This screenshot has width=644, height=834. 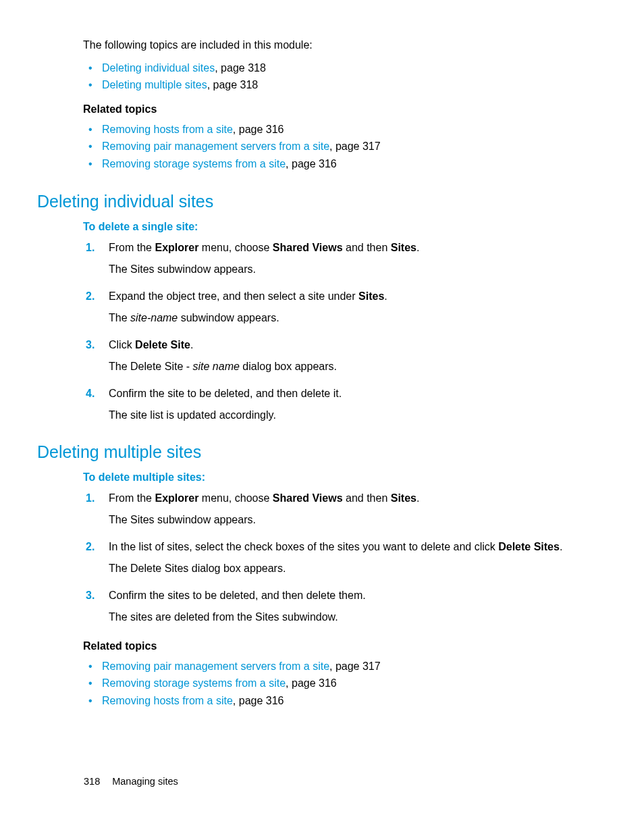 I want to click on step-note: The sites are deleted from the Sites sub…, so click(x=356, y=617).